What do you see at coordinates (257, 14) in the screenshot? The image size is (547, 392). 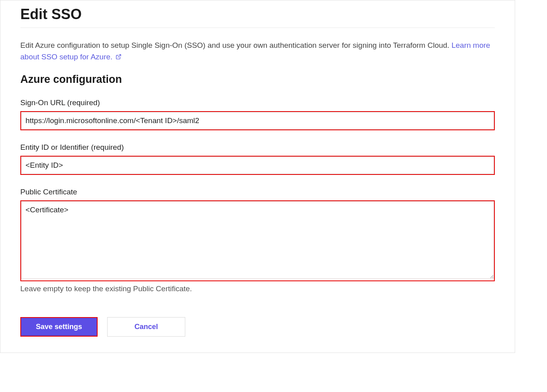 I see `page-title: Edit SSO` at bounding box center [257, 14].